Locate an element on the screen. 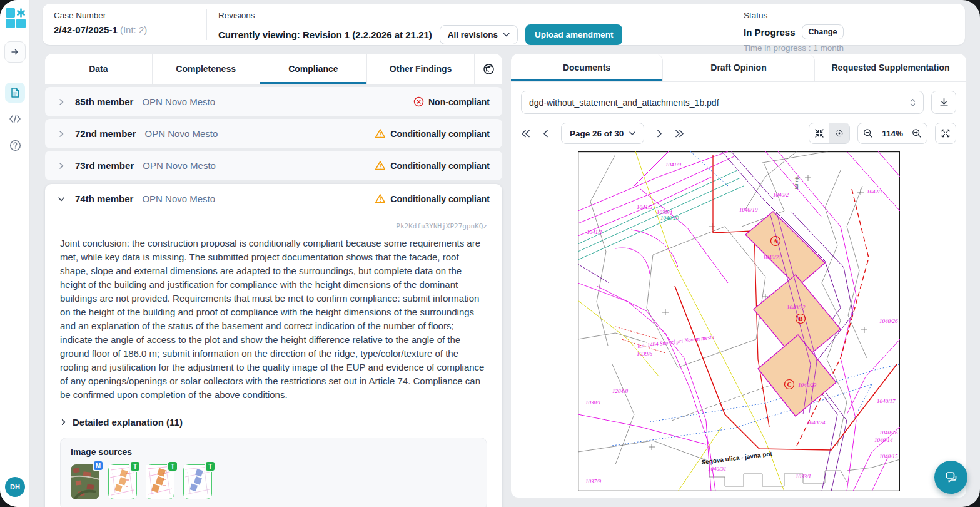  left-tabbar: Data Completeness Compliance Other Findi… is located at coordinates (274, 69).